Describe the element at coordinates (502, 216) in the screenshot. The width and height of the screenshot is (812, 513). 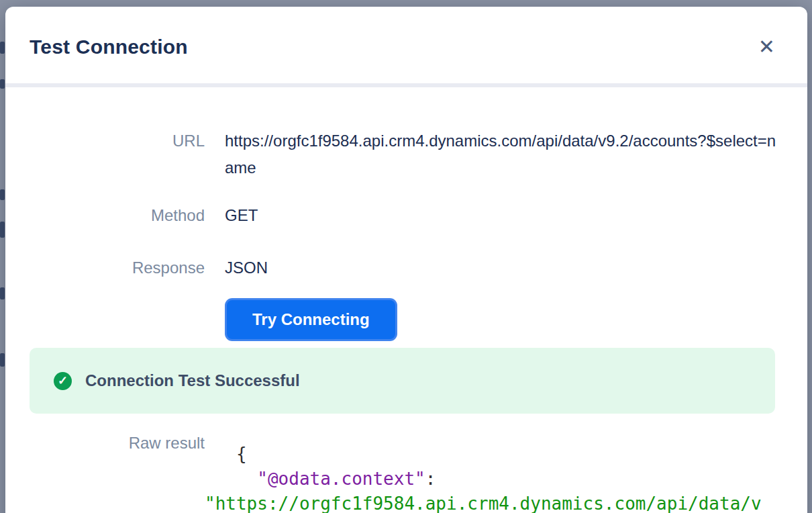
I see `method-value: GET` at that location.